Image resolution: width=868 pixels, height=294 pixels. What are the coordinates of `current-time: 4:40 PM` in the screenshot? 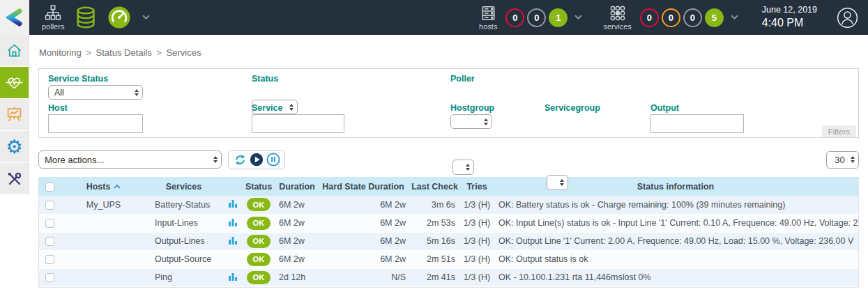 It's located at (789, 23).